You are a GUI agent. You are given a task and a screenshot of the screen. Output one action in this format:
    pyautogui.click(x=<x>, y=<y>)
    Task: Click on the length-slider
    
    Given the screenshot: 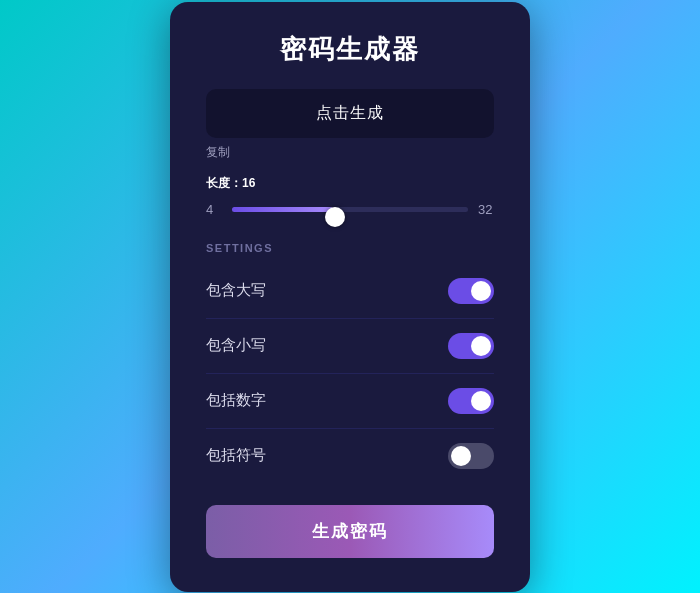 What is the action you would take?
    pyautogui.click(x=350, y=210)
    